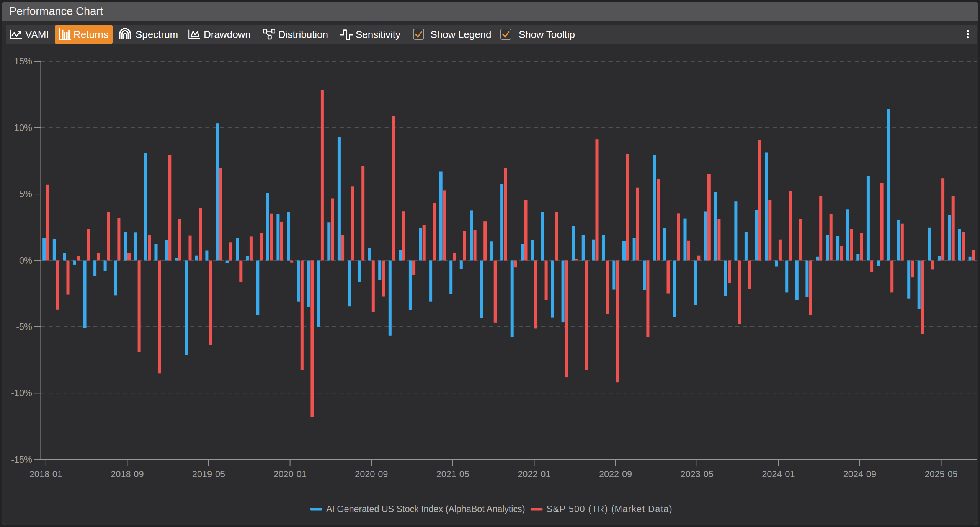 This screenshot has width=980, height=527. I want to click on svg-text: 2020-01, so click(290, 474).